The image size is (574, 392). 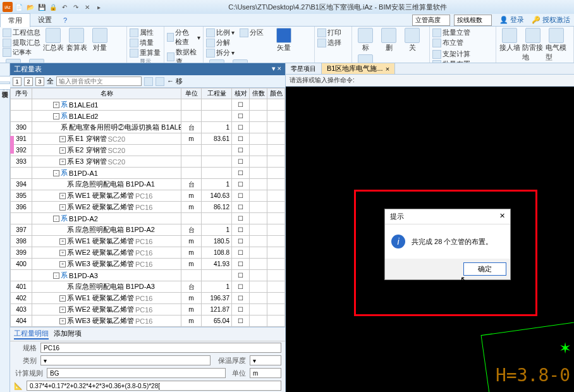 I want to click on col-qty: 工程量, so click(x=217, y=94).